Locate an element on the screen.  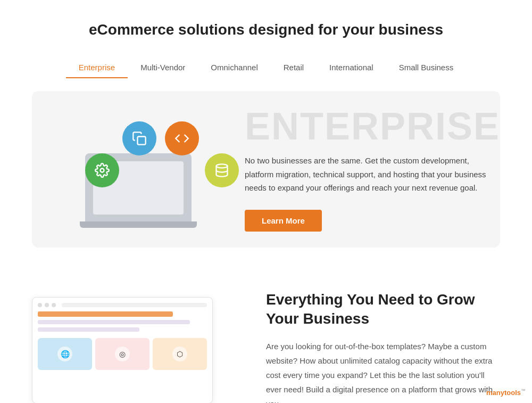
manytools-badge: manytools™ is located at coordinates (506, 392).